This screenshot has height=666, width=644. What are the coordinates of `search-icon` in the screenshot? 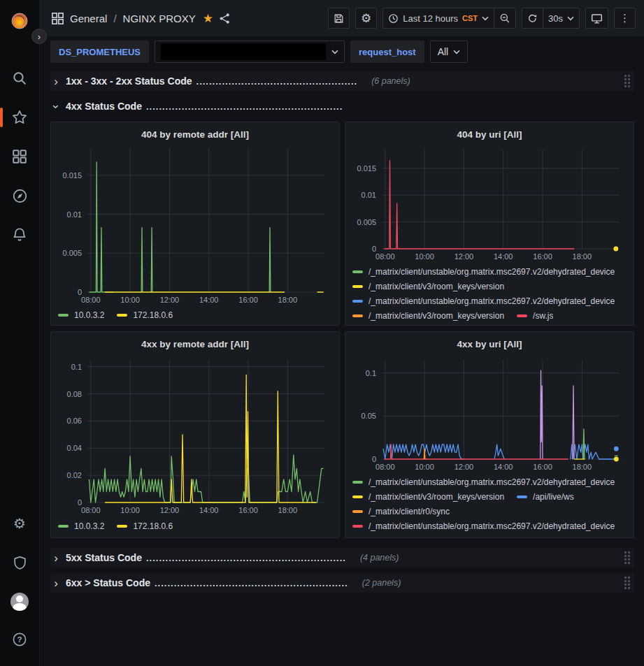 It's located at (20, 78).